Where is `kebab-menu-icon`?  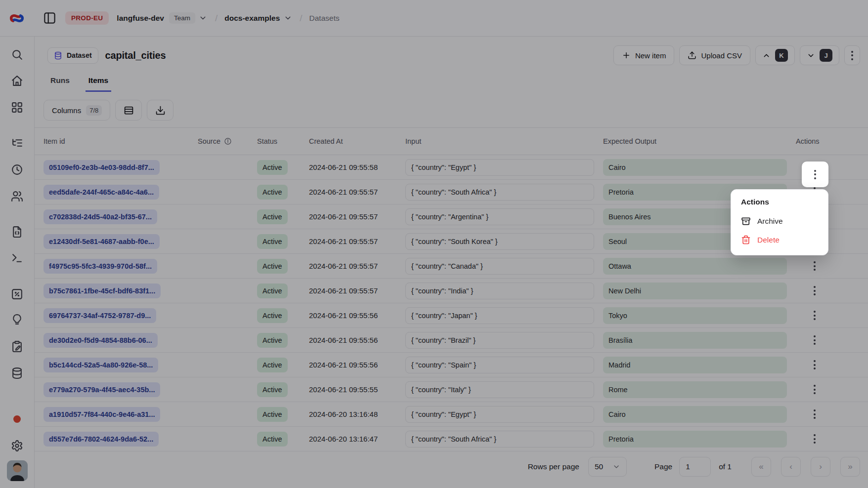
kebab-menu-icon is located at coordinates (815, 175).